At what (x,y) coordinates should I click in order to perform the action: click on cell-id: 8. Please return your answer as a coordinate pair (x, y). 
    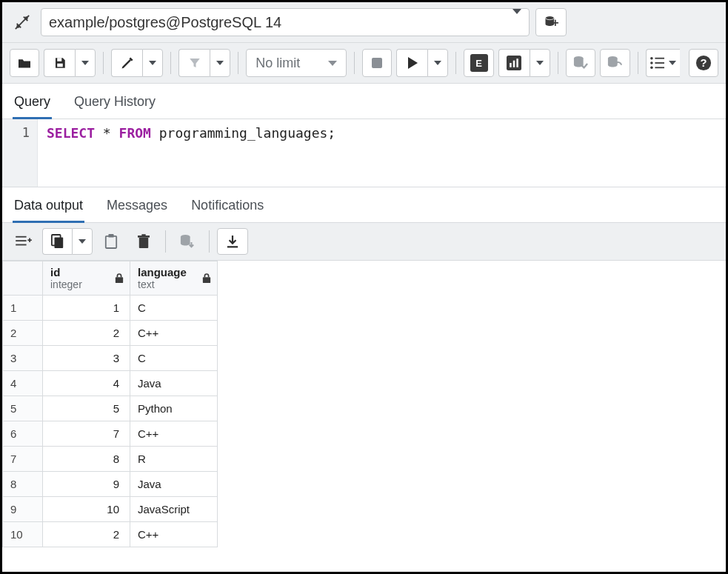
    Looking at the image, I should click on (87, 459).